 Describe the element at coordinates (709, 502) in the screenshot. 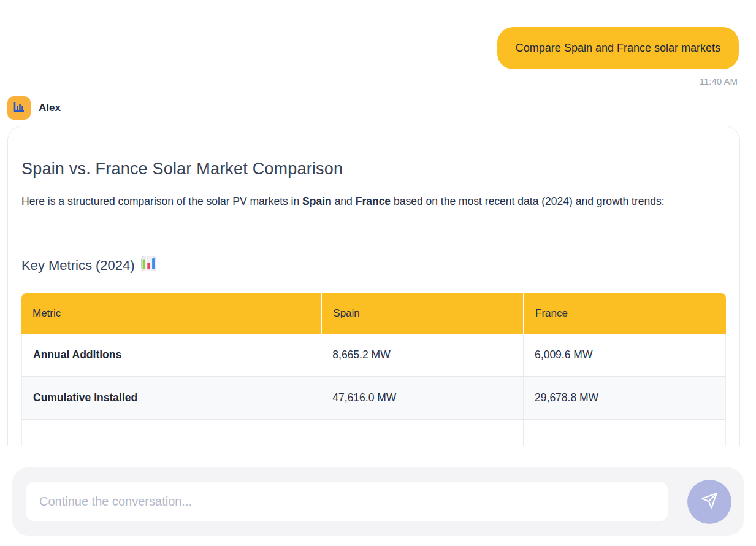

I see `send-button` at that location.